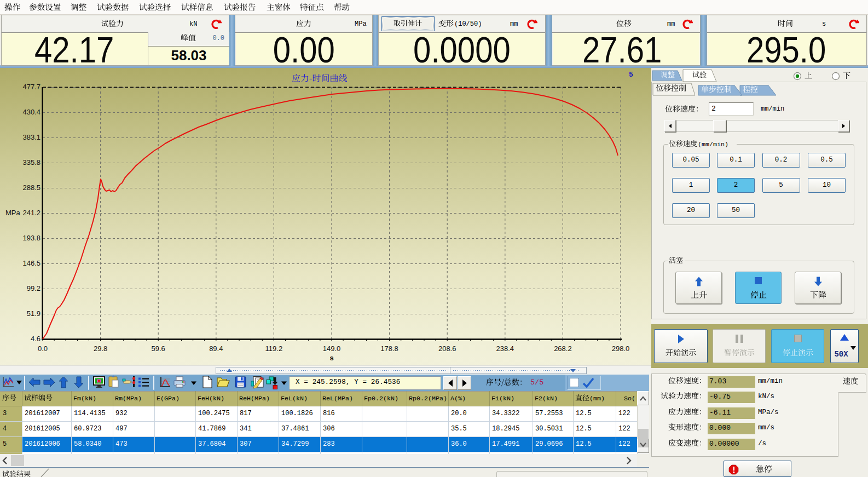 This screenshot has width=868, height=477. I want to click on svg-text: MPa, so click(13, 212).